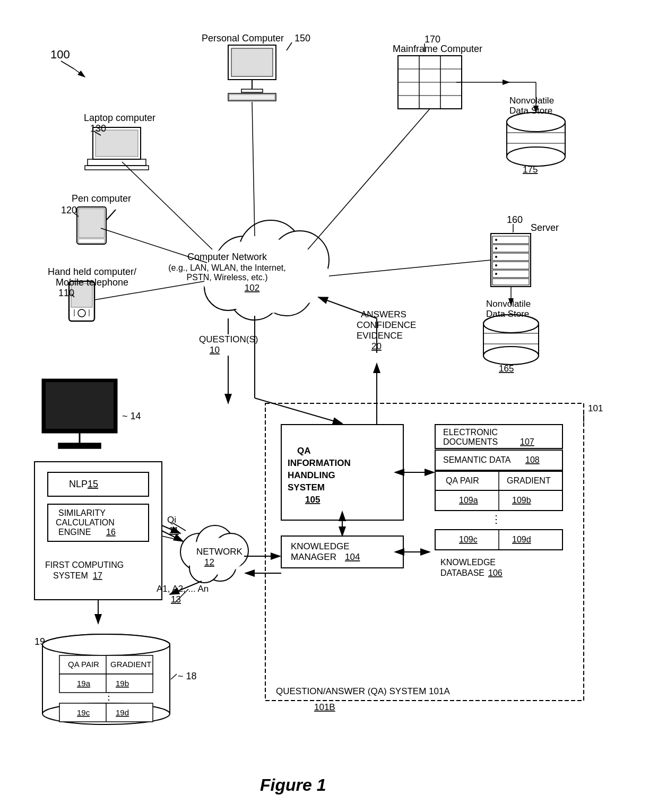 This screenshot has width=658, height=812. I want to click on ref-18: ~ 18, so click(187, 676).